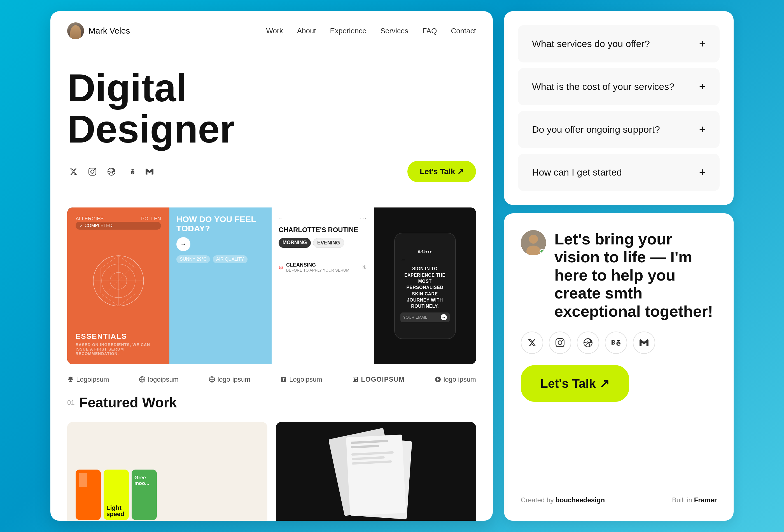 This screenshot has height=532, width=784. Describe the element at coordinates (92, 172) in the screenshot. I see `instagram-icon` at that location.